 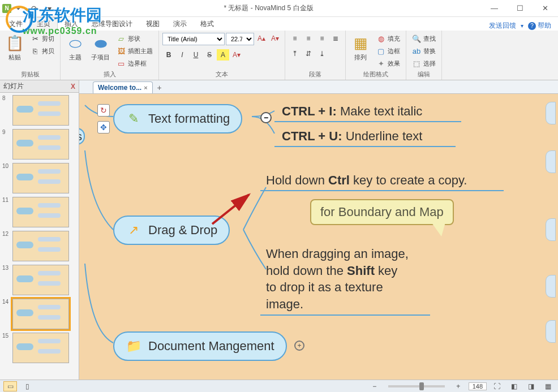 I want to click on view-mode-2-icon: ◨, so click(x=531, y=386).